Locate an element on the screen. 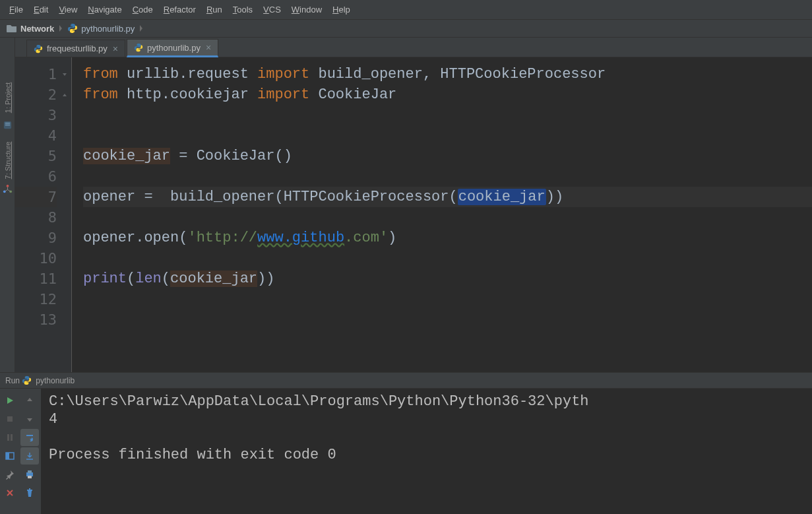 The height and width of the screenshot is (514, 812). pin-button is located at coordinates (10, 474).